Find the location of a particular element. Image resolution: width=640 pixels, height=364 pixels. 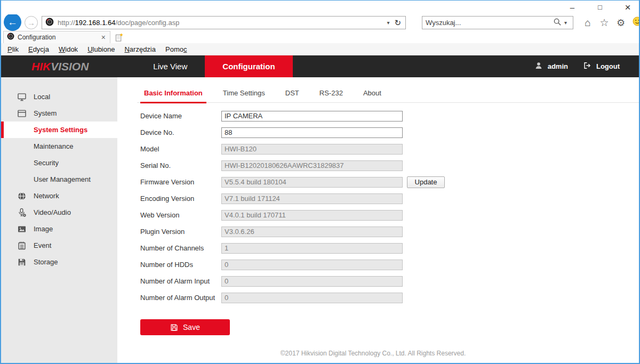

sidebar-item-user-management: User Management is located at coordinates (59, 179).